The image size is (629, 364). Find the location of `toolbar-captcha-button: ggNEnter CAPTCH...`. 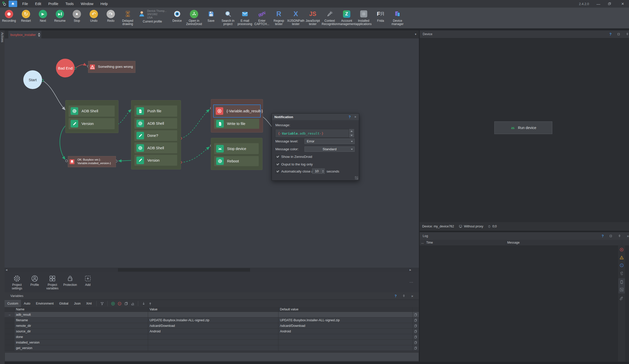

toolbar-captcha-button: ggNEnter CAPTCH... is located at coordinates (262, 17).